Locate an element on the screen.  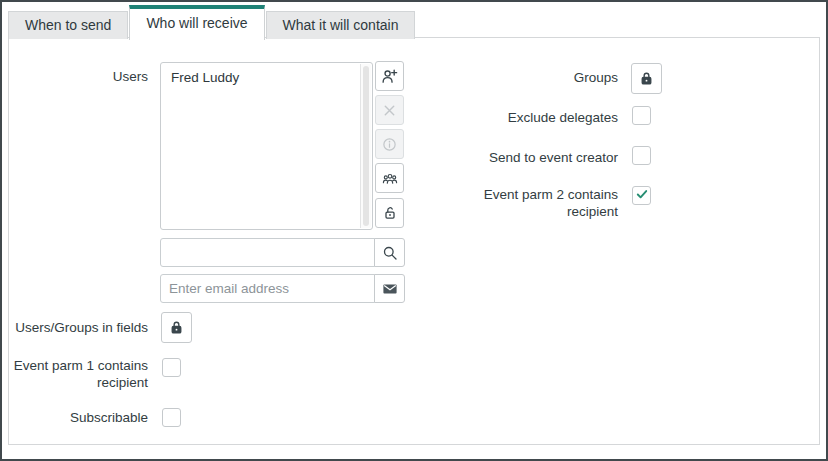
scrollbar-thumb is located at coordinates (366, 146).